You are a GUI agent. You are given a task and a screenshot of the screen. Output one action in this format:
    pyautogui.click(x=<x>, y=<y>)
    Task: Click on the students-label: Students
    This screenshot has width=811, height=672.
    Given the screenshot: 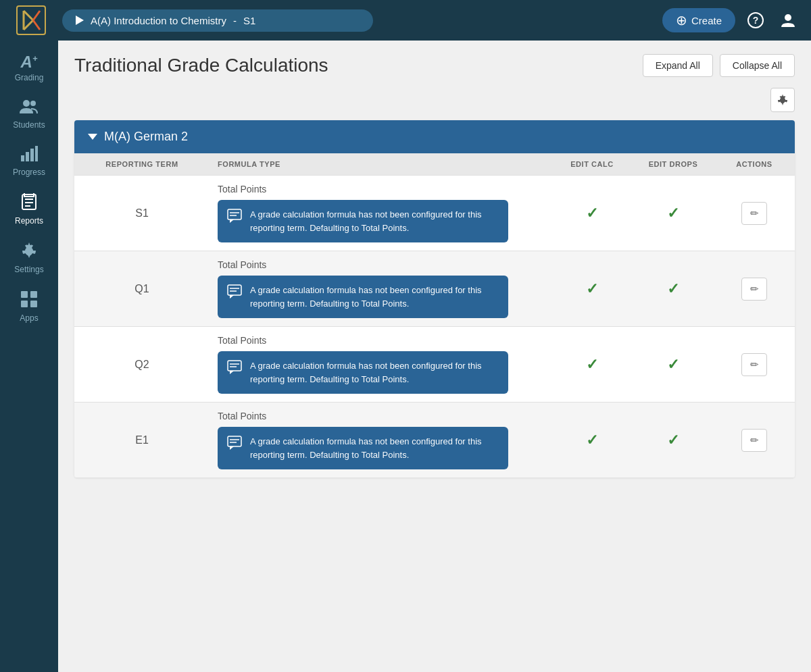 What is the action you would take?
    pyautogui.click(x=28, y=125)
    